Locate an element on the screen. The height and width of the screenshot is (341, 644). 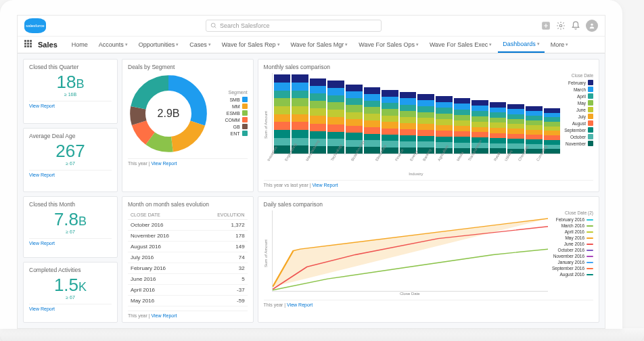
nav-item-more: More▾ is located at coordinates (560, 45).